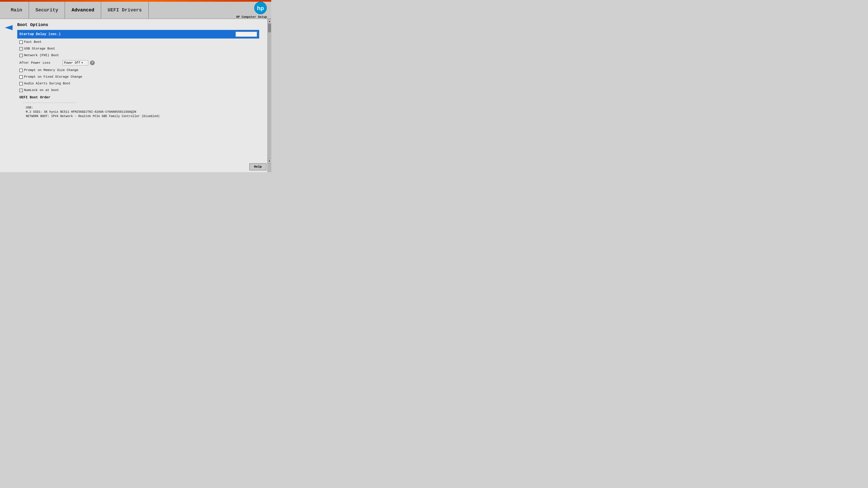 This screenshot has width=868, height=488. Describe the element at coordinates (138, 34) in the screenshot. I see `startup-delay-row: Startup Delay (sec.) 0 ▼` at that location.